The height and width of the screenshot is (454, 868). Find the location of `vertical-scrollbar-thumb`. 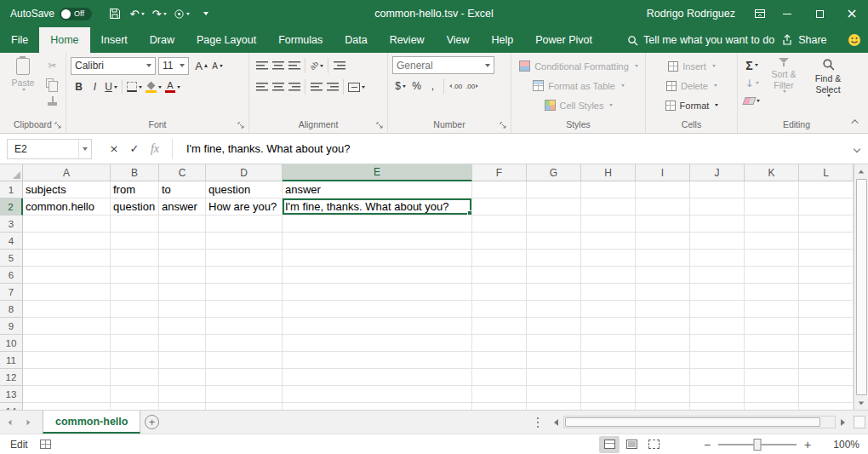

vertical-scrollbar-thumb is located at coordinates (861, 287).